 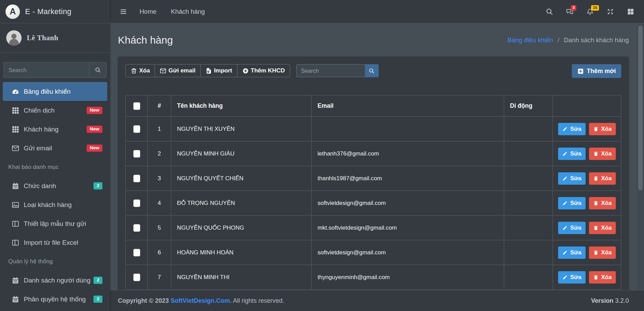 What do you see at coordinates (590, 12) in the screenshot?
I see `notifications-icon: 15` at bounding box center [590, 12].